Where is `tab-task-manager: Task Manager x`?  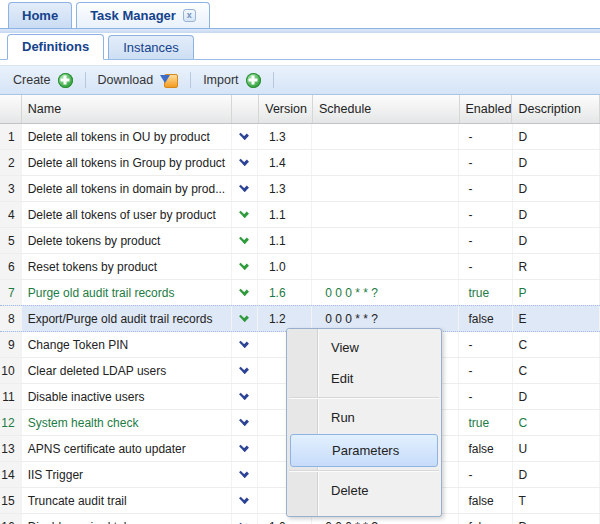
tab-task-manager: Task Manager x is located at coordinates (143, 15).